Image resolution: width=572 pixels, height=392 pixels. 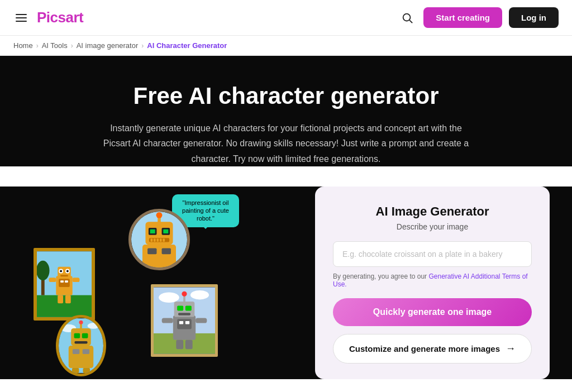 I want to click on breadcrumb-sep-2: ›, so click(x=72, y=46).